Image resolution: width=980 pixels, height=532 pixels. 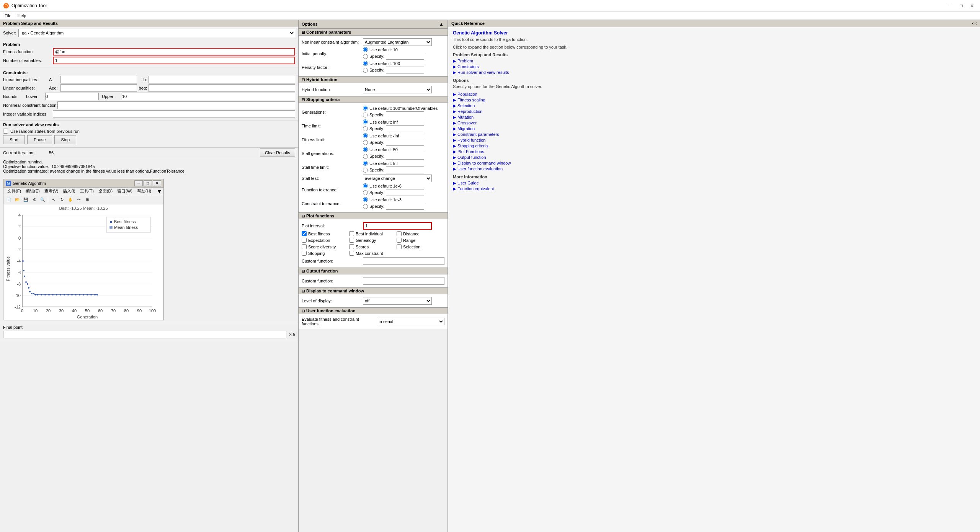 What do you see at coordinates (351, 246) in the screenshot?
I see `scores-checkbox` at bounding box center [351, 246].